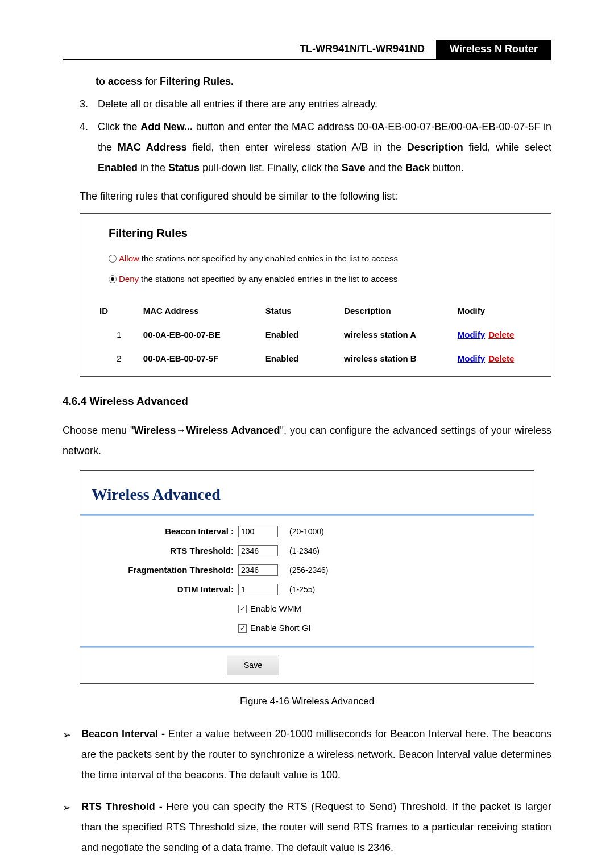  I want to click on beacon-bullet: Beacon Interval - Enter a value between …, so click(316, 754).